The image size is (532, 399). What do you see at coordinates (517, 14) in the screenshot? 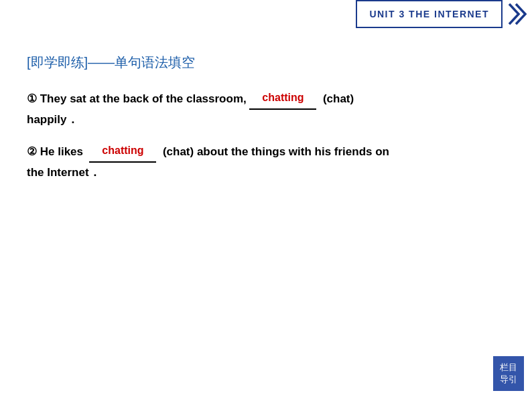
I see `double-chevron-icon` at bounding box center [517, 14].